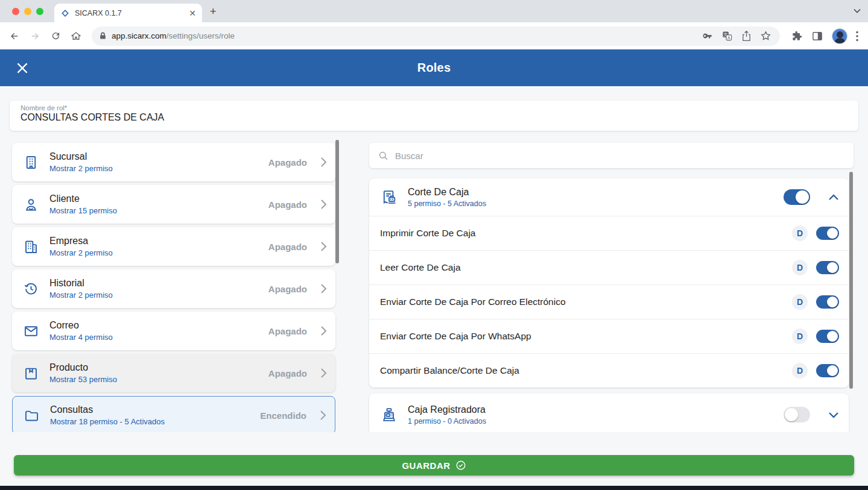 The height and width of the screenshot is (490, 868). Describe the element at coordinates (851, 280) in the screenshot. I see `right-scrollbar` at that location.